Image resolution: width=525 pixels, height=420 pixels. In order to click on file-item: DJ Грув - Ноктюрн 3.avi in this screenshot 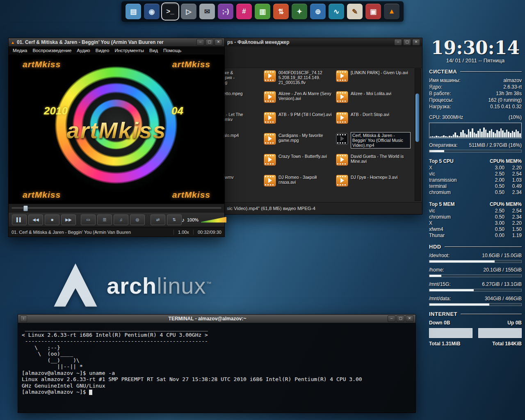, I will do `click(373, 185)`.